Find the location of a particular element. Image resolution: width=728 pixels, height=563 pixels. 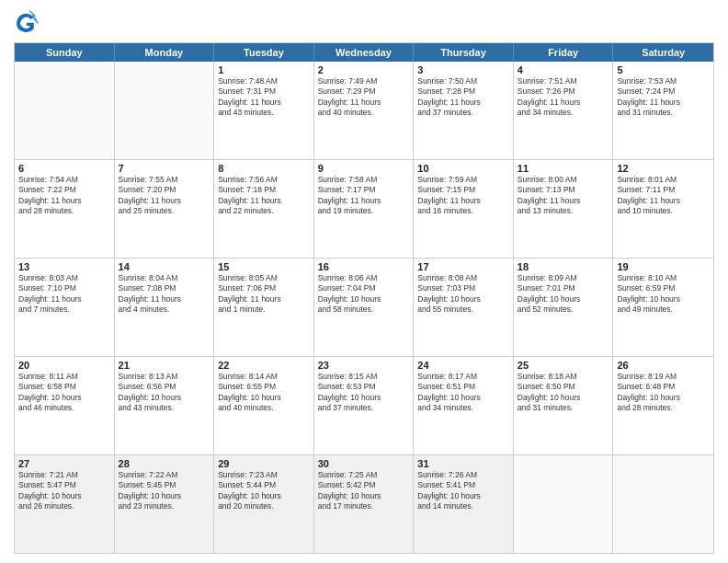

day-number: 22 is located at coordinates (264, 365).